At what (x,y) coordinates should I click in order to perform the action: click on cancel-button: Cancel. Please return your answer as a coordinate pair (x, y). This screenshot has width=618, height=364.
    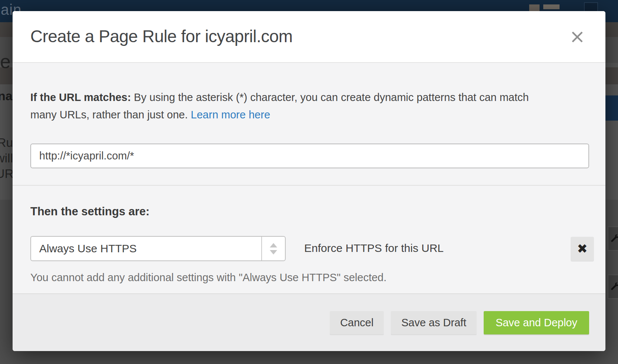
    Looking at the image, I should click on (357, 323).